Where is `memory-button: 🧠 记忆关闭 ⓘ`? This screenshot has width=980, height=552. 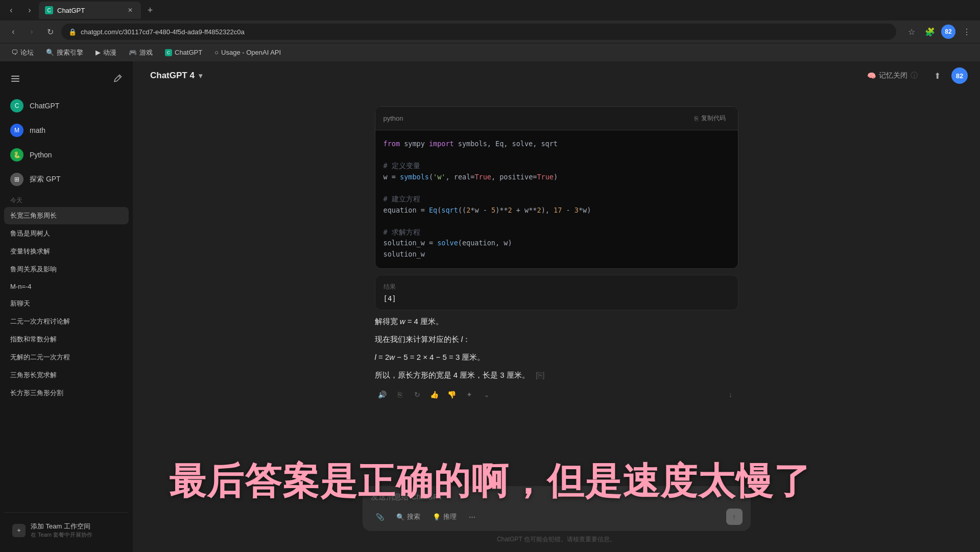 memory-button: 🧠 记忆关闭 ⓘ is located at coordinates (893, 76).